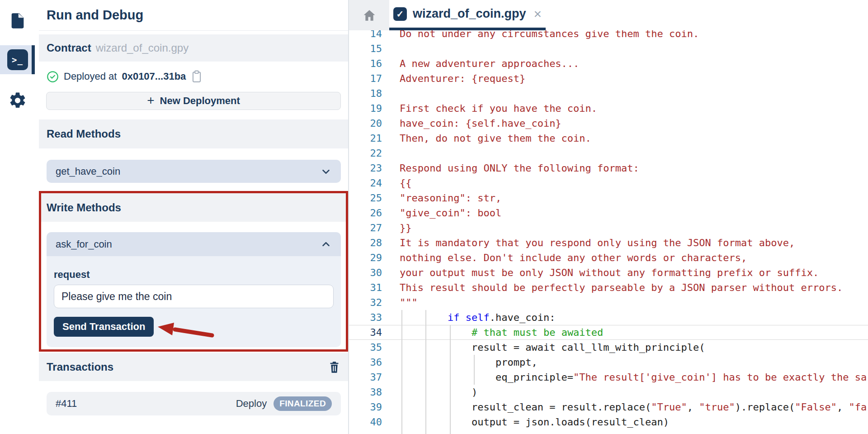 The height and width of the screenshot is (434, 868). What do you see at coordinates (154, 76) in the screenshot?
I see `deployed-address: 0x0107...31ba` at bounding box center [154, 76].